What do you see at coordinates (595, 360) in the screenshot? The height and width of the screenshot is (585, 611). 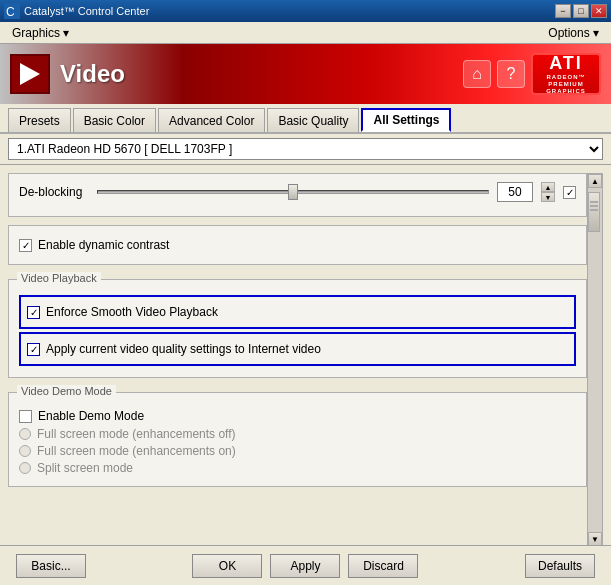 I see `scrollbar: ▲ ▼` at bounding box center [595, 360].